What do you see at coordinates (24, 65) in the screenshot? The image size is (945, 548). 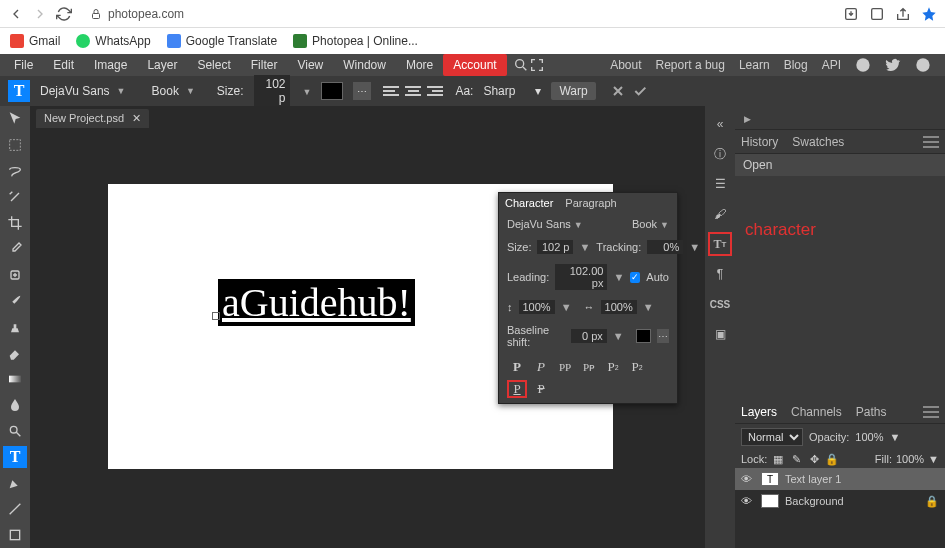 I see `menu-file: File` at bounding box center [24, 65].